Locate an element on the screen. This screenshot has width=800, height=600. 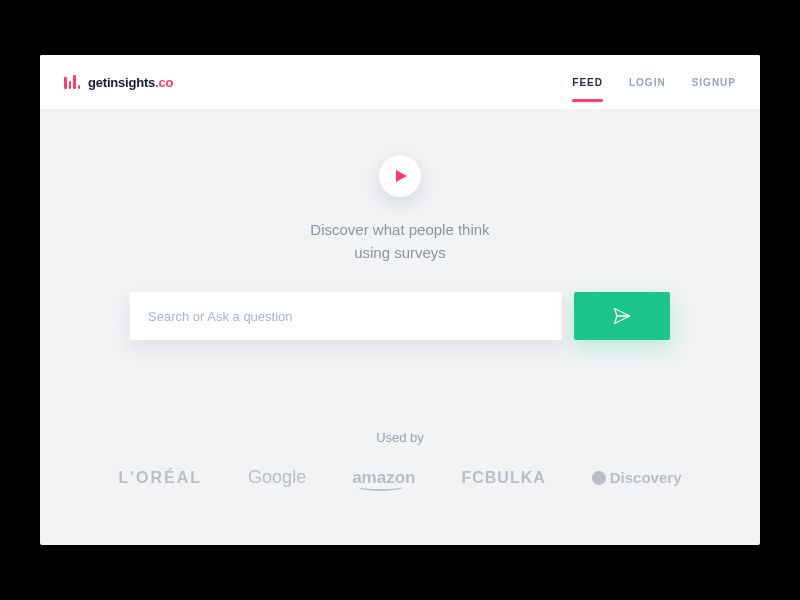
nav-login: LOGIN is located at coordinates (648, 82).